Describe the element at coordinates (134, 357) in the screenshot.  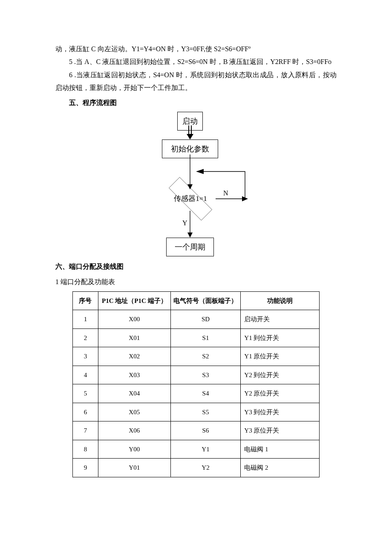
I see `td-addr: X02` at that location.